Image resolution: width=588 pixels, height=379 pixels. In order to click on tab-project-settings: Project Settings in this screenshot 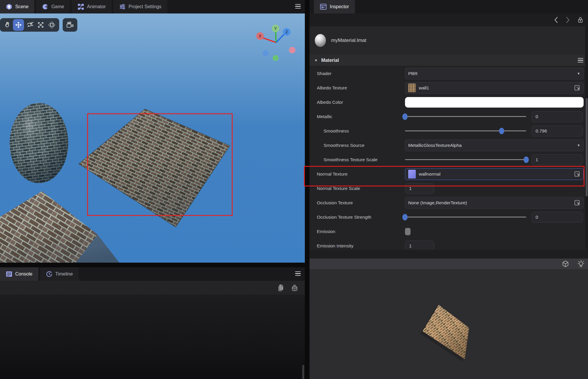, I will do `click(140, 7)`.